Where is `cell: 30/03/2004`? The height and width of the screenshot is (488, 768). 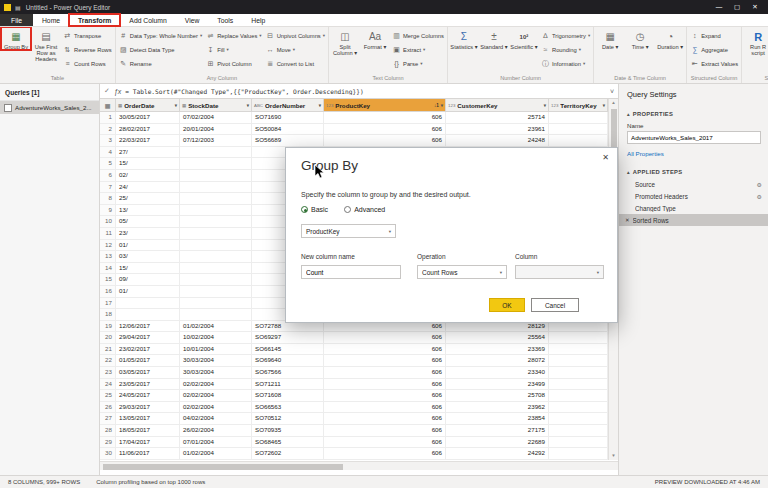 cell: 30/03/2004 is located at coordinates (216, 361).